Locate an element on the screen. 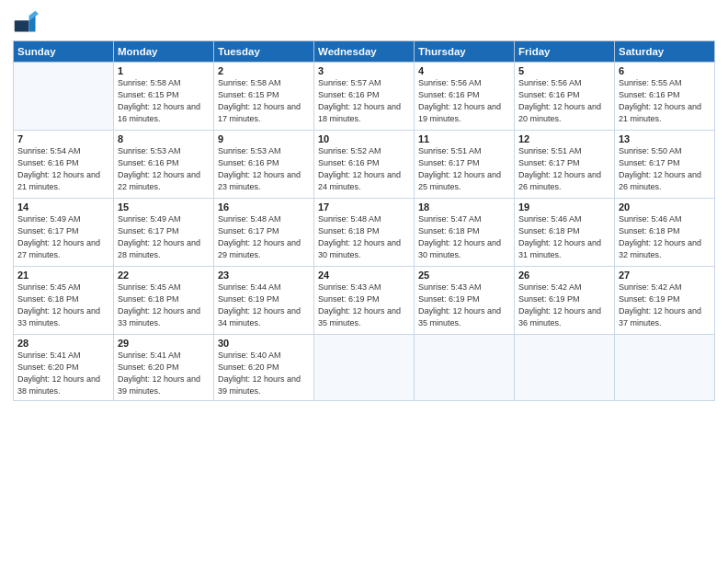 This screenshot has width=728, height=563. calendar-day-cell: 11Sunrise: 5:51 AM Sunset: 6:17 PM Dayli… is located at coordinates (465, 165).